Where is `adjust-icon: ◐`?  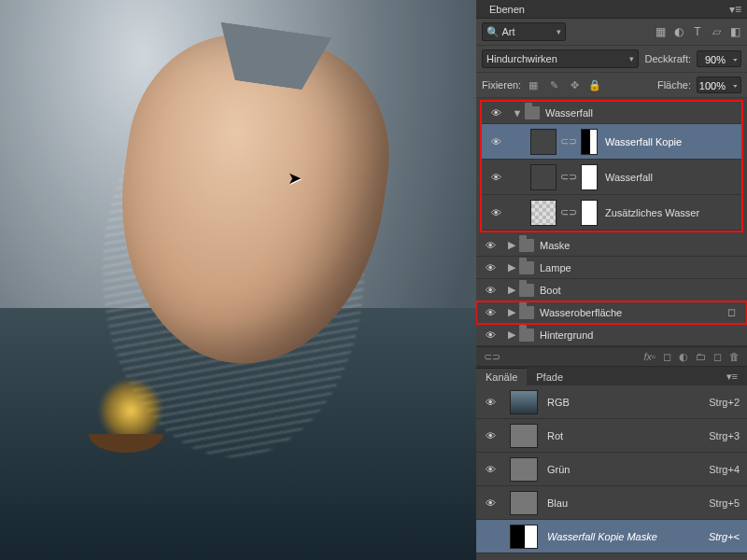 adjust-icon: ◐ is located at coordinates (684, 357).